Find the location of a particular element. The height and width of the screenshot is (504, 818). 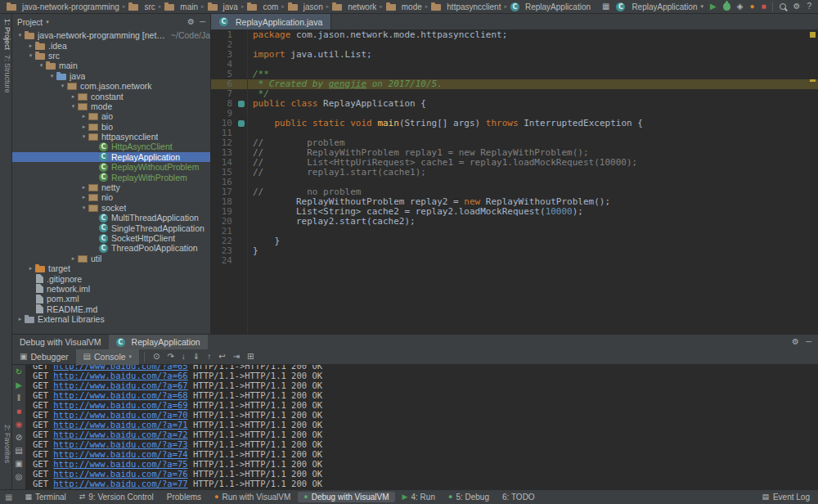

breadcrumb-item-httpasyncclient: httpasyncclient is located at coordinates (466, 7).